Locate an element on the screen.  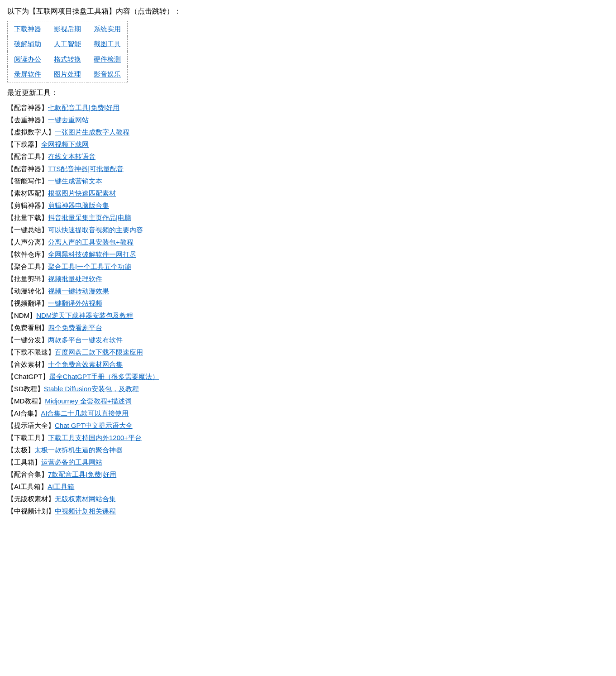
section-title: 最近更新工具： is located at coordinates (308, 93).